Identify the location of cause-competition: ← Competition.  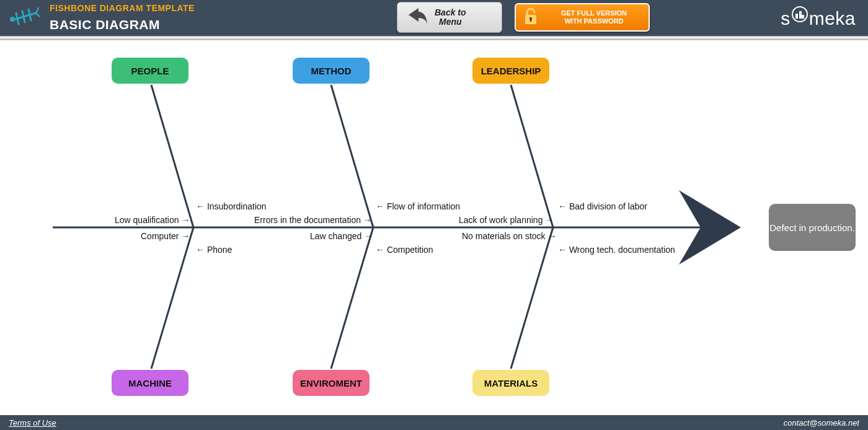
(404, 250).